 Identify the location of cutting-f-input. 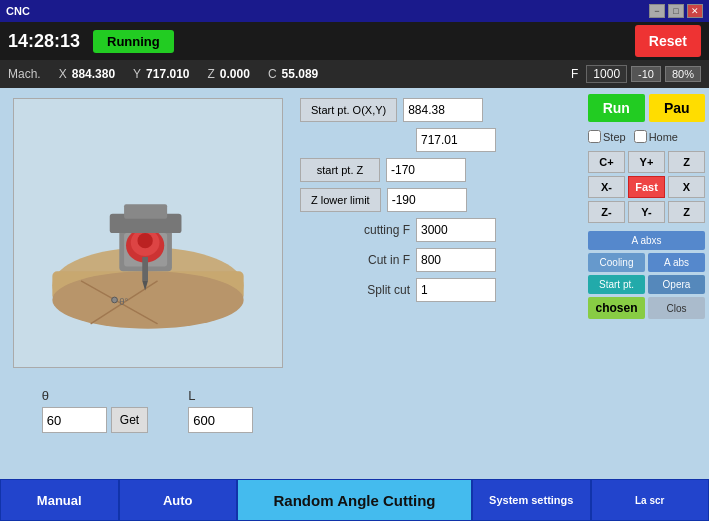
(456, 230).